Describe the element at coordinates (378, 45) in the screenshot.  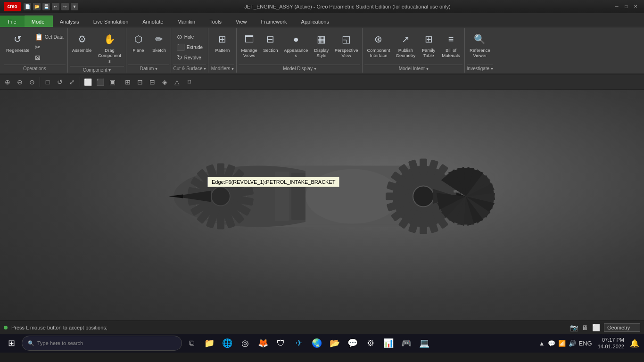
I see `component-interface-button: ⊛ ComponentInterface` at that location.